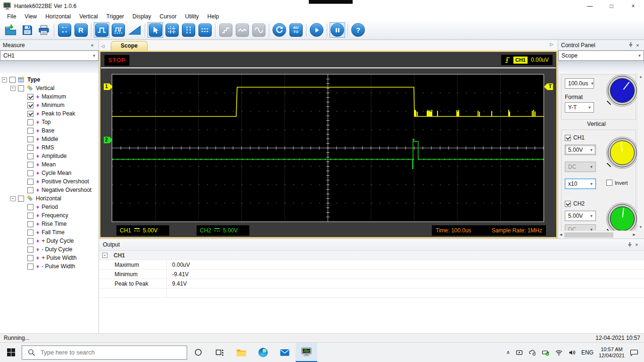 This screenshot has height=362, width=644. Describe the element at coordinates (561, 235) in the screenshot. I see `scroll-left-icon: ◀` at that location.